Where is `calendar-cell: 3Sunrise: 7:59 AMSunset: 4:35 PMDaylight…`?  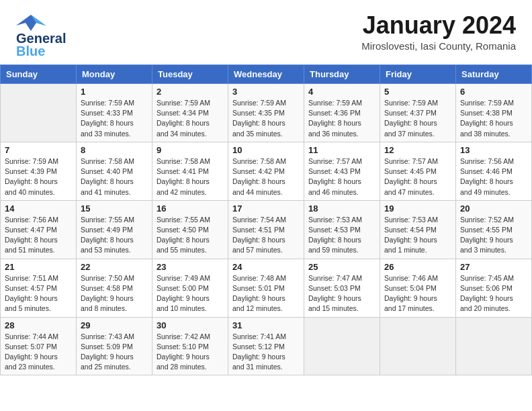 calendar-cell: 3Sunrise: 7:59 AMSunset: 4:35 PMDaylight… is located at coordinates (266, 113).